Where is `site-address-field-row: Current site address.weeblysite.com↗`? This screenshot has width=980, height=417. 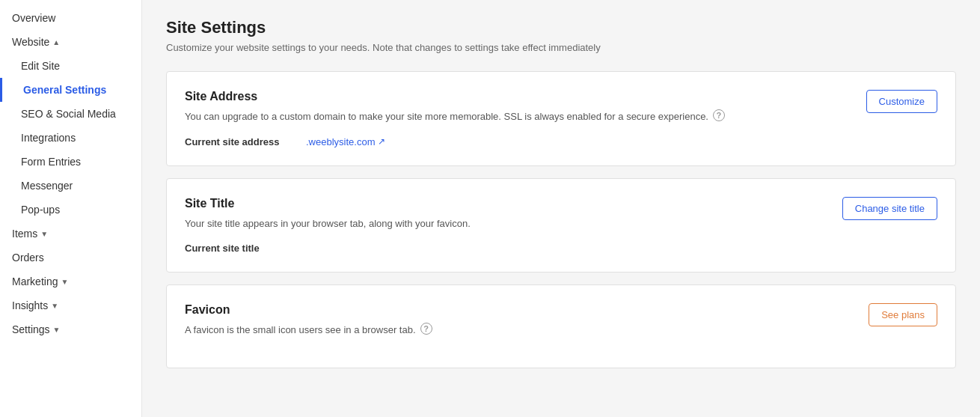
site-address-field-row: Current site address.weeblysite.com↗ is located at coordinates (561, 142).